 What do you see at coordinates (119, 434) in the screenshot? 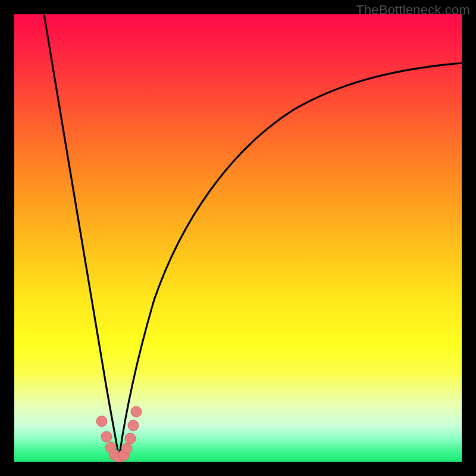
I see `dip-marker-dots` at bounding box center [119, 434].